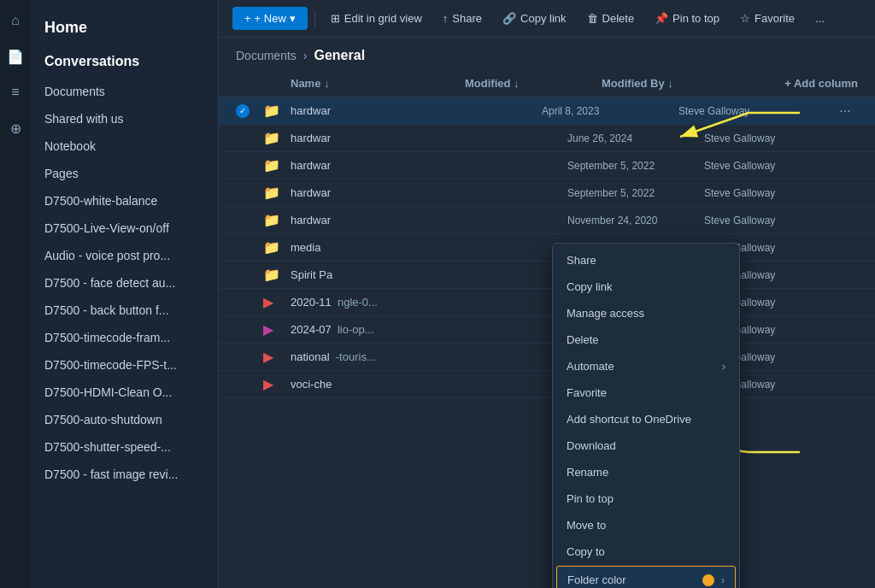 The height and width of the screenshot is (588, 875). Describe the element at coordinates (845, 111) in the screenshot. I see `row-context-menu-trigger: ···` at that location.